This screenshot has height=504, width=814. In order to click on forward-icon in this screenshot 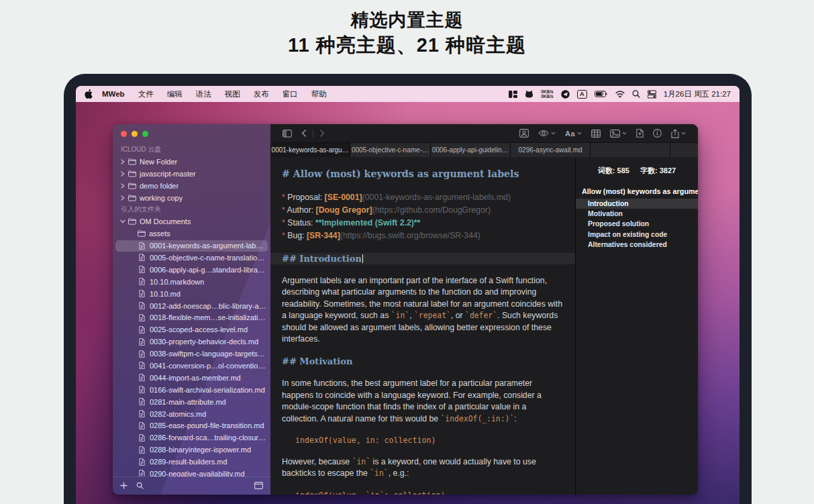, I will do `click(322, 133)`.